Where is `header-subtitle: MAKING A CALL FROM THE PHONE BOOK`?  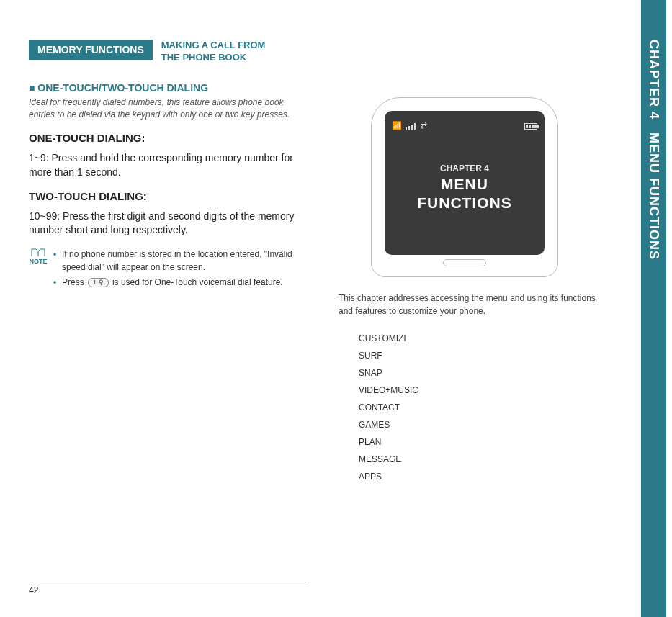
header-subtitle: MAKING A CALL FROM THE PHONE BOOK is located at coordinates (213, 52).